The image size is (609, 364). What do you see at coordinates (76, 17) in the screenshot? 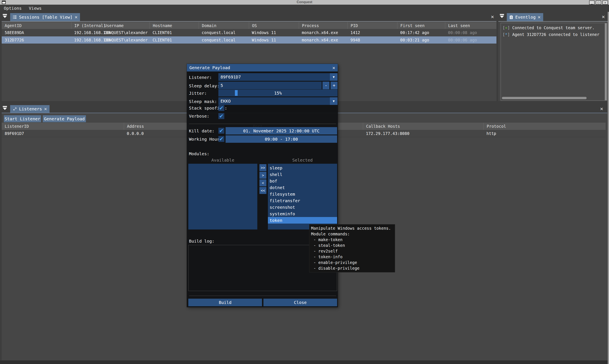
I see `tab-sessions-close-icon: ✕` at bounding box center [76, 17].